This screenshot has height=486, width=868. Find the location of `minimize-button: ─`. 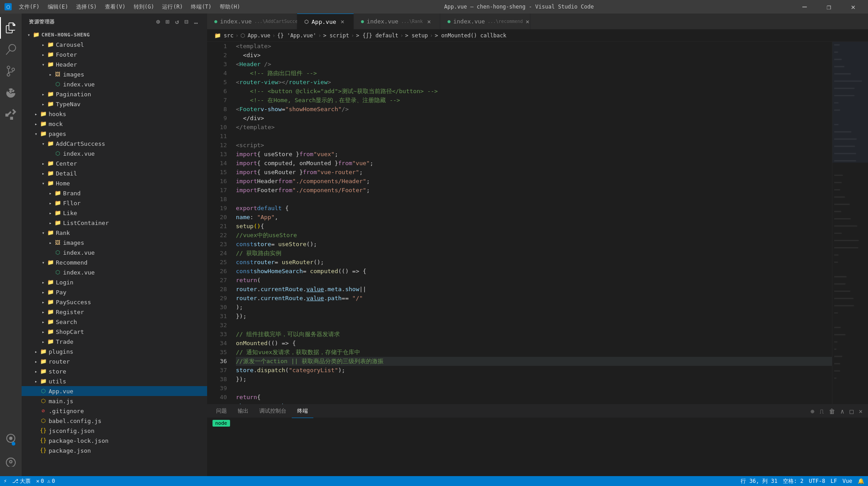

minimize-button: ─ is located at coordinates (805, 7).